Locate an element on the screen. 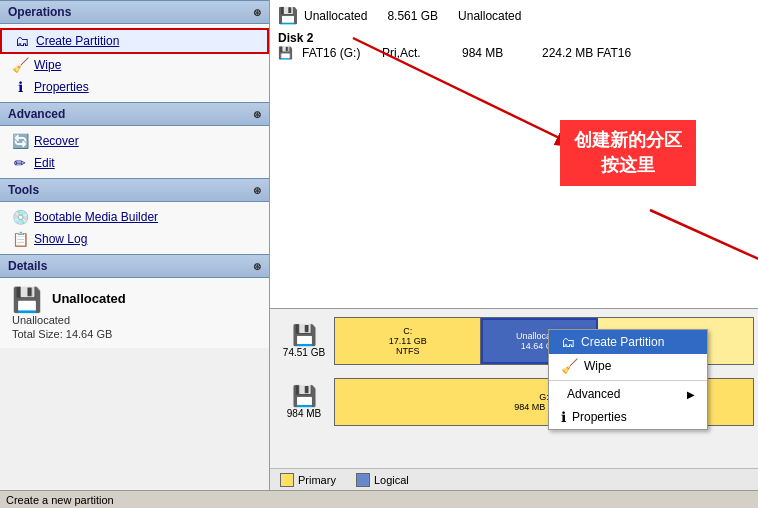 Image resolution: width=758 pixels, height=508 pixels. c-drive-segment: C: 17.11 GB NTFS is located at coordinates (408, 341).